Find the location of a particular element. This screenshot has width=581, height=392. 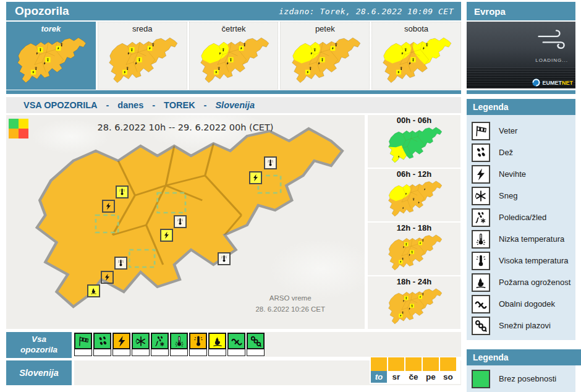

map-attribution: ARSO vreme 28. 6.2022 10:26 CET is located at coordinates (290, 304).